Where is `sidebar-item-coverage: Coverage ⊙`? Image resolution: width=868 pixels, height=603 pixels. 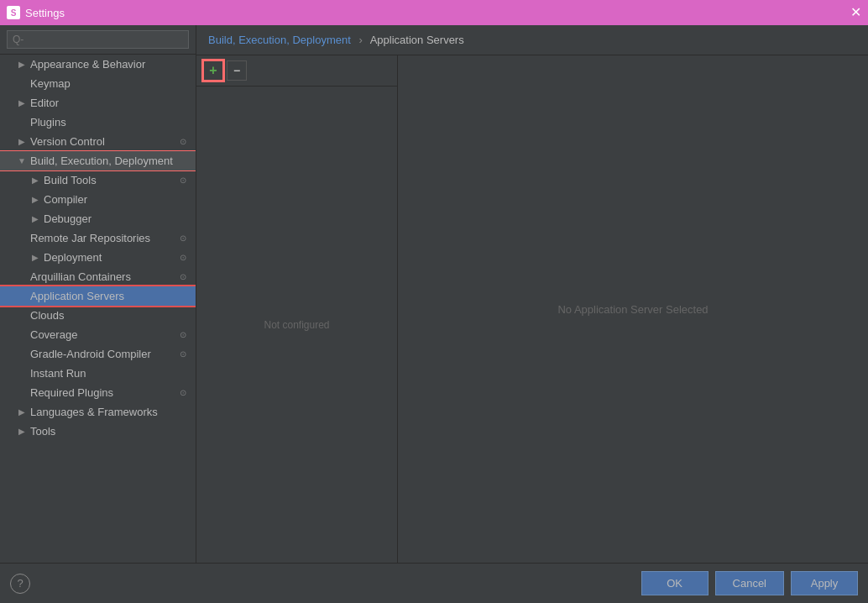 sidebar-item-coverage: Coverage ⊙ is located at coordinates (97, 334).